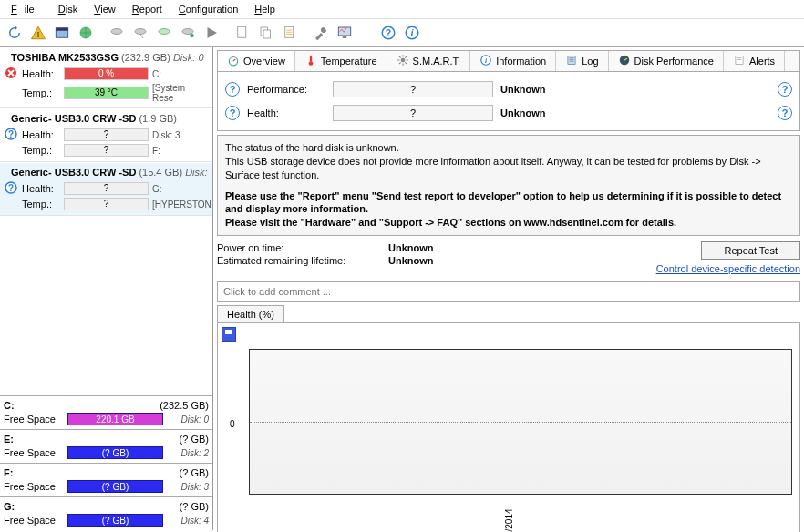 The image size is (804, 532). Describe the element at coordinates (211, 33) in the screenshot. I see `play-icon` at that location.